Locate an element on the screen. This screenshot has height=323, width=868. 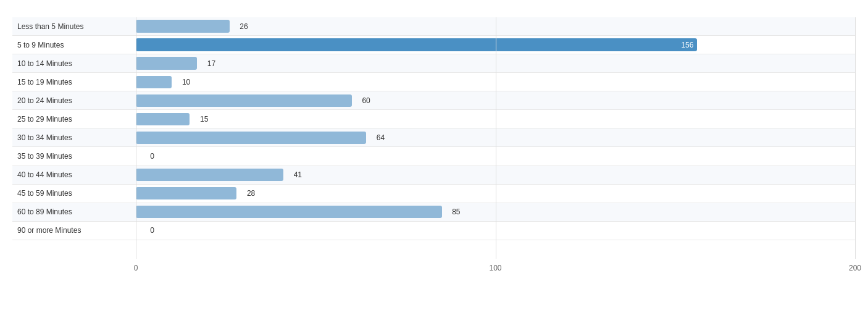
grid-label: 100 is located at coordinates (495, 268).